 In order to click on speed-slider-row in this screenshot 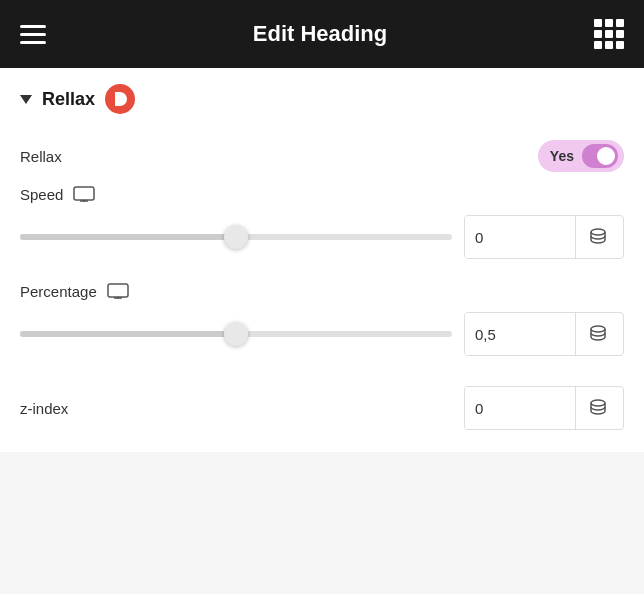, I will do `click(322, 237)`.